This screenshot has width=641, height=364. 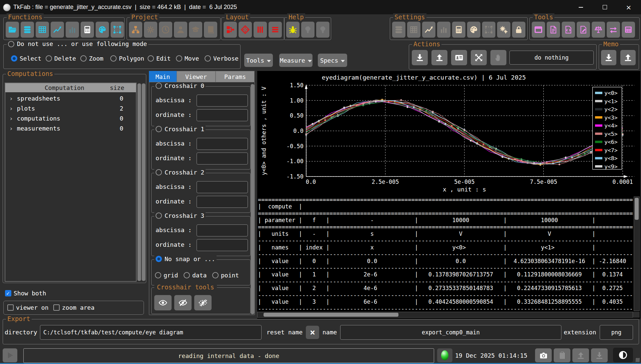 I want to click on bug-button, so click(x=293, y=30).